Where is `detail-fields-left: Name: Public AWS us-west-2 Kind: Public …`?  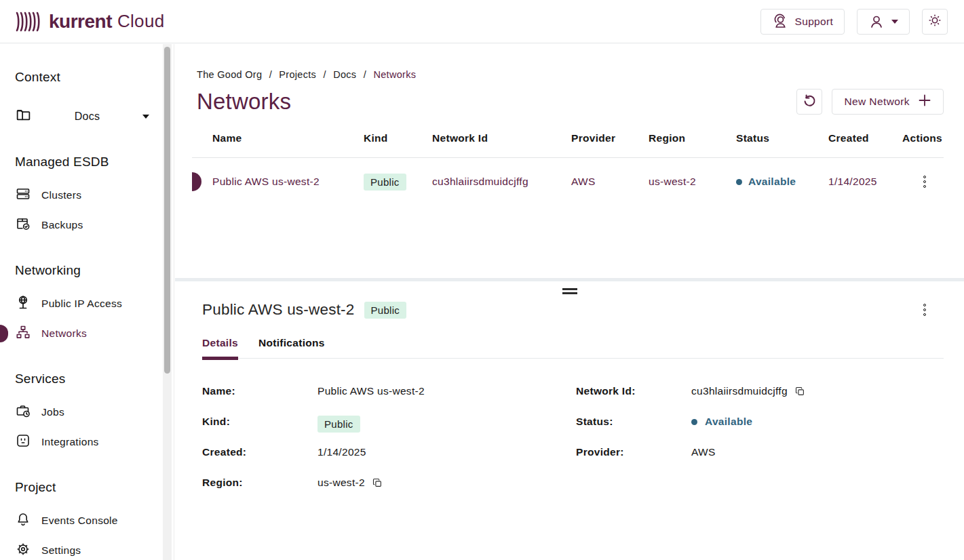 detail-fields-left: Name: Public AWS us-west-2 Kind: Public … is located at coordinates (389, 446).